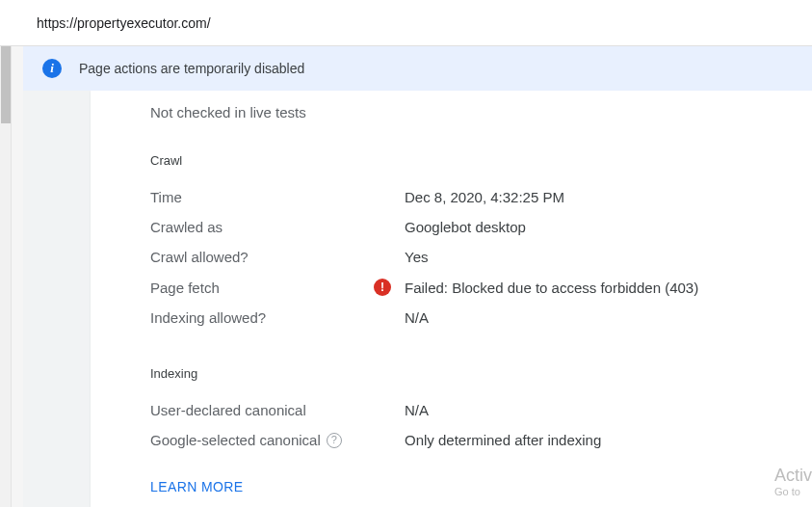 This screenshot has width=812, height=507. Describe the element at coordinates (470, 227) in the screenshot. I see `row-crawled-as: Crawled as Googlebot desktop` at that location.